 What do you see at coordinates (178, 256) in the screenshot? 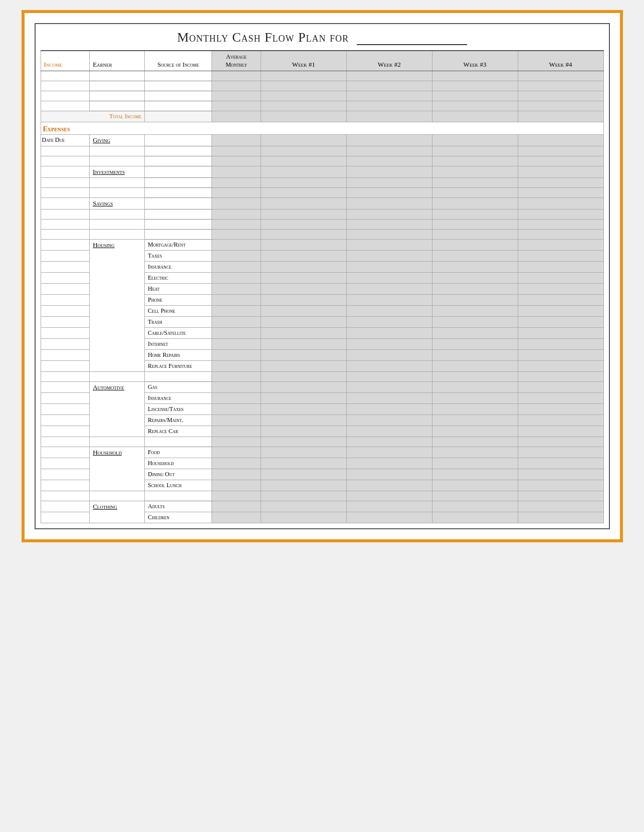
I see `housing-item-1: Taxes` at bounding box center [178, 256].